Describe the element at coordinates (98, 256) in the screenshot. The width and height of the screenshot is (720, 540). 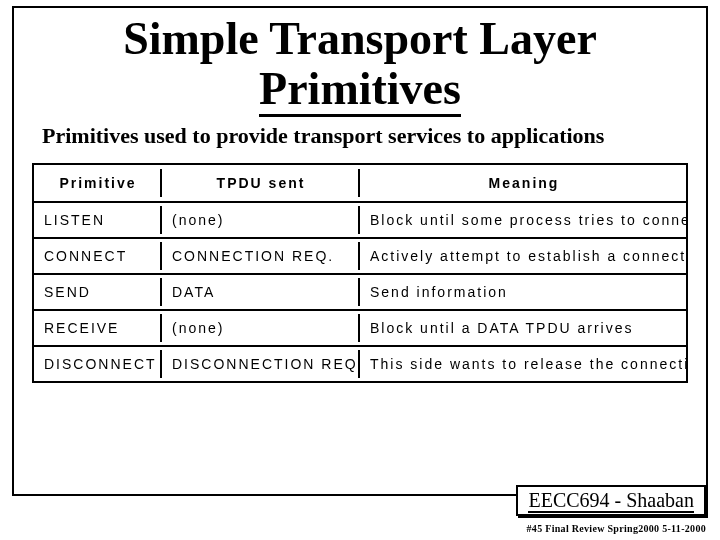
I see `cell-primitive: CONNECT` at that location.